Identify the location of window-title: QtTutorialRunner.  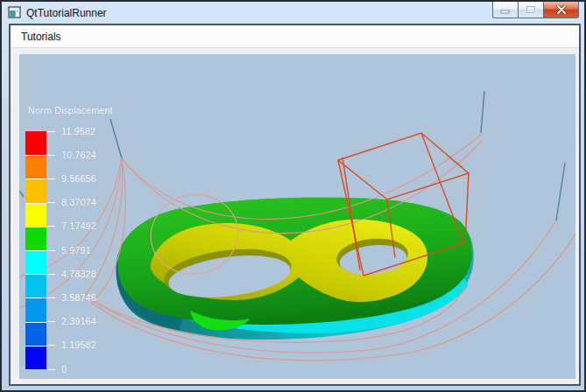
(67, 13).